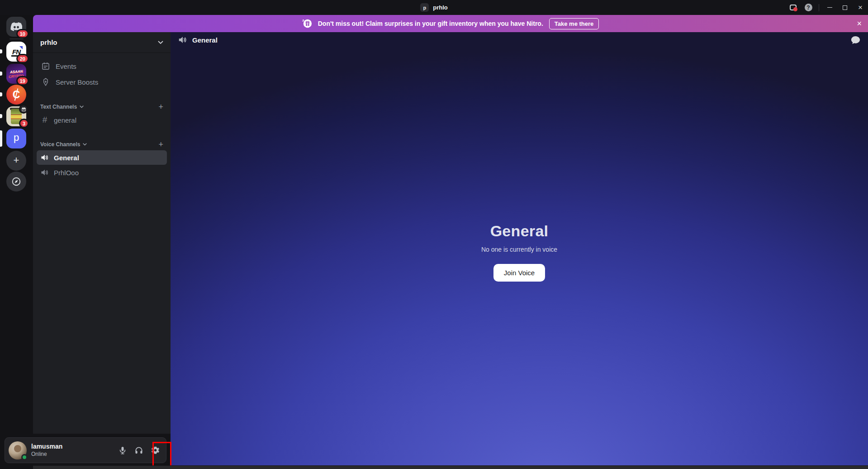  Describe the element at coordinates (102, 120) in the screenshot. I see `channel-general-text: # general` at that location.